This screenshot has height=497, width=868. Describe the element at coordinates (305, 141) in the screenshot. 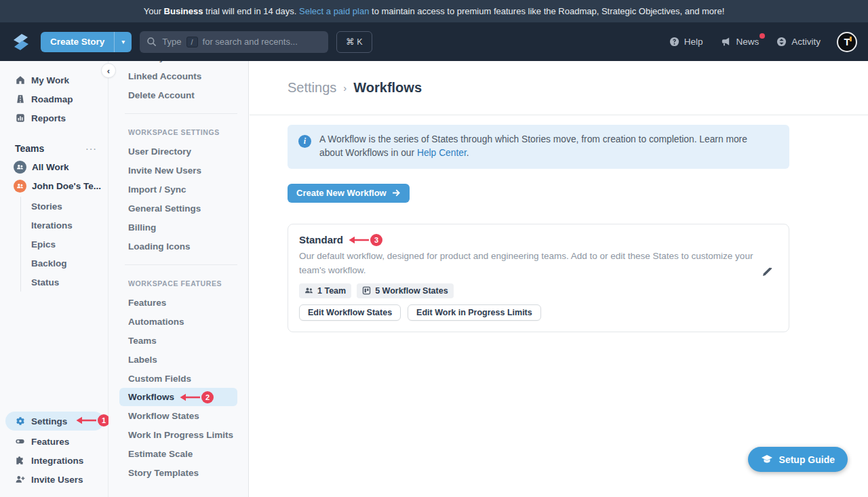

I see `info-icon: i` at that location.